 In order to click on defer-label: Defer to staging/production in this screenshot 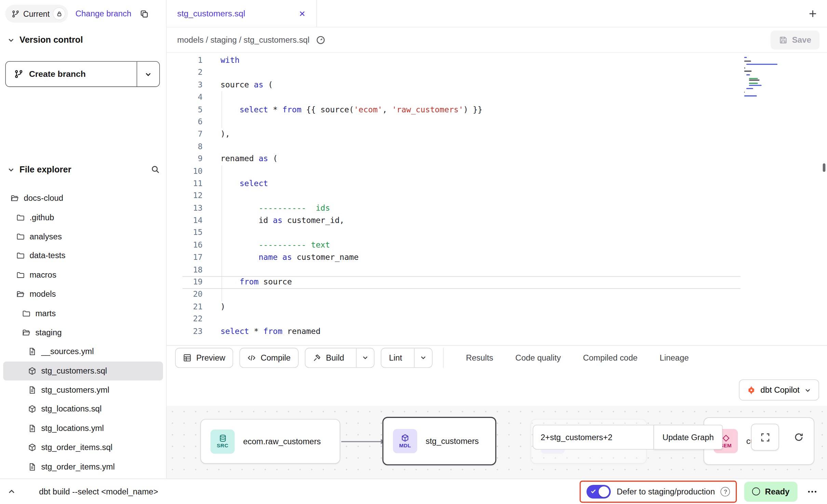, I will do `click(666, 491)`.